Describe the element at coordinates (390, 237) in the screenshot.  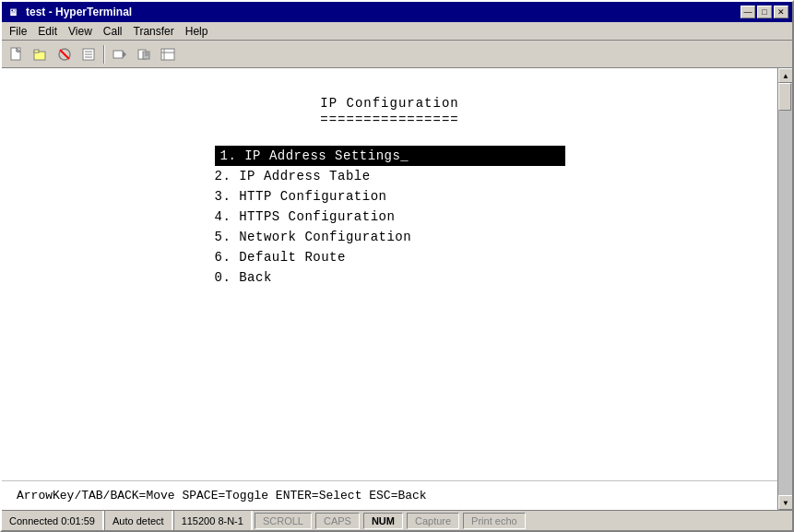
I see `menu-entry-5: 5. Network Configuration` at that location.